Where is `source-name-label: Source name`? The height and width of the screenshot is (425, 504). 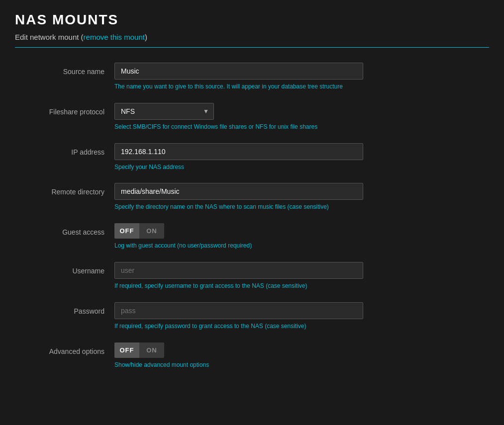
source-name-label: Source name is located at coordinates (65, 69).